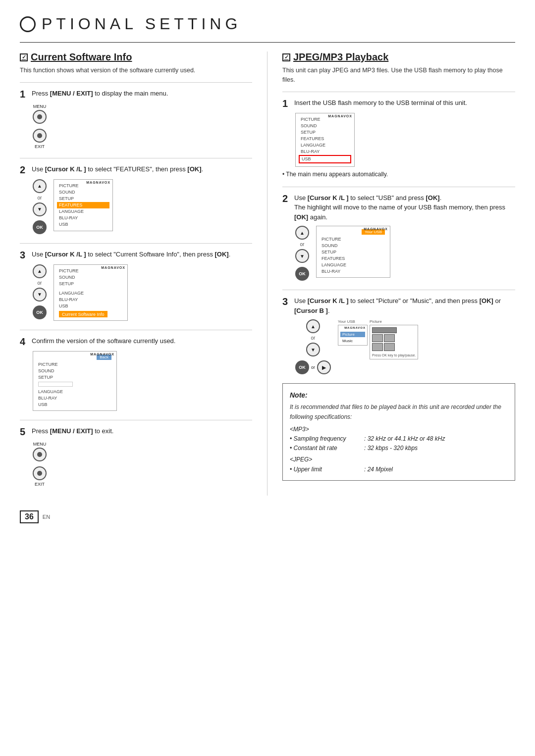  What do you see at coordinates (143, 381) in the screenshot?
I see `left-step-4-illus: MAGNAVOX Back PICTURE SOUND SETUP LANGUA…` at bounding box center [143, 381].